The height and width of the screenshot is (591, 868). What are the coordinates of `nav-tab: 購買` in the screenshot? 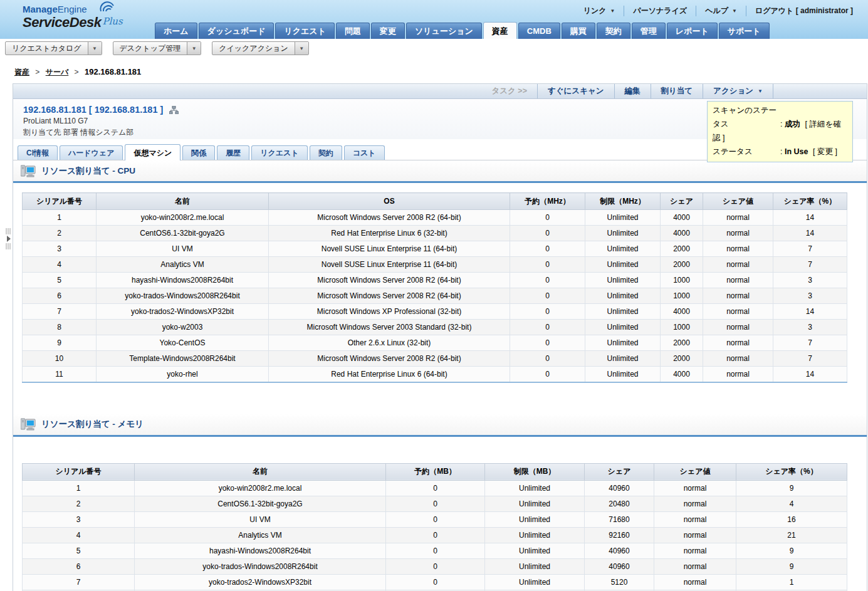 It's located at (578, 31).